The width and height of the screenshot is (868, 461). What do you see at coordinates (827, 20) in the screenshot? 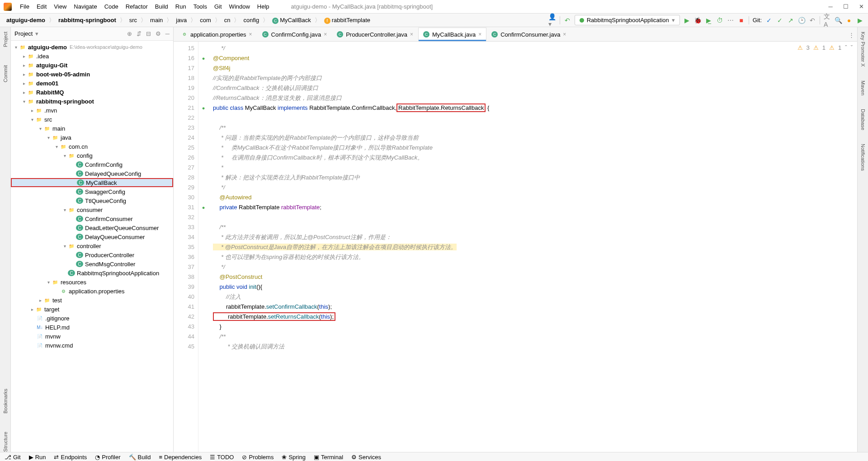
I see `translate-icon: 文A` at bounding box center [827, 20].